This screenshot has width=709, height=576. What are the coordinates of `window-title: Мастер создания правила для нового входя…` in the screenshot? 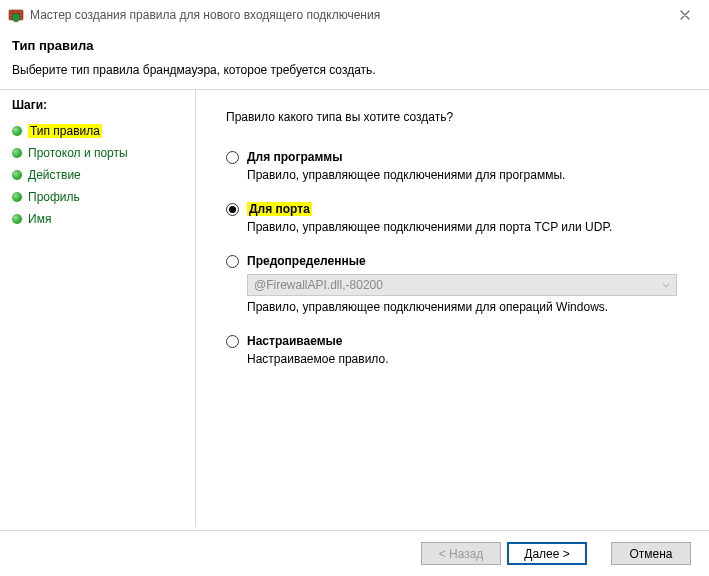 It's located at (350, 15).